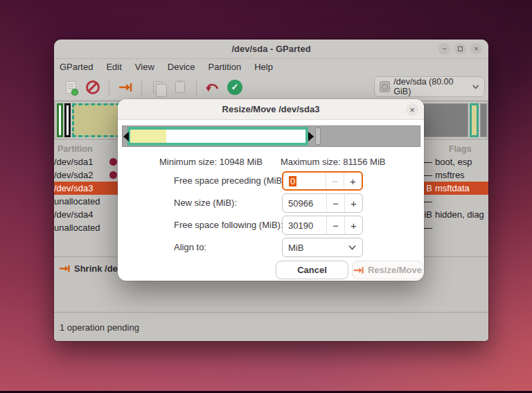 This screenshot has width=532, height=393. I want to click on undo-button, so click(213, 87).